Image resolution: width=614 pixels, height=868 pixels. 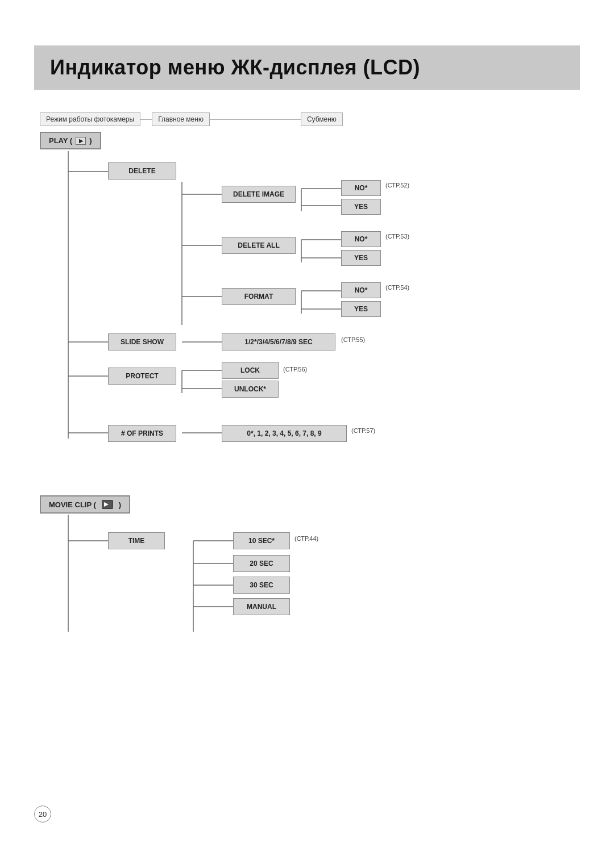 I want to click on movie-clip-label: MOVIE CLIP (, so click(x=73, y=504).